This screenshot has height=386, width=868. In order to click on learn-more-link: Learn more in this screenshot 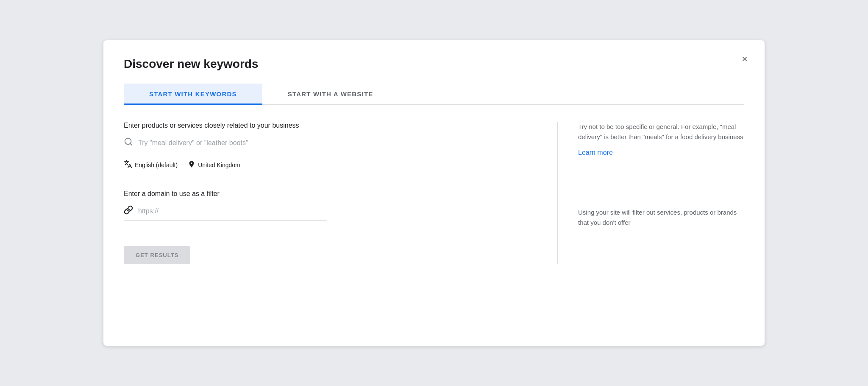, I will do `click(595, 153)`.